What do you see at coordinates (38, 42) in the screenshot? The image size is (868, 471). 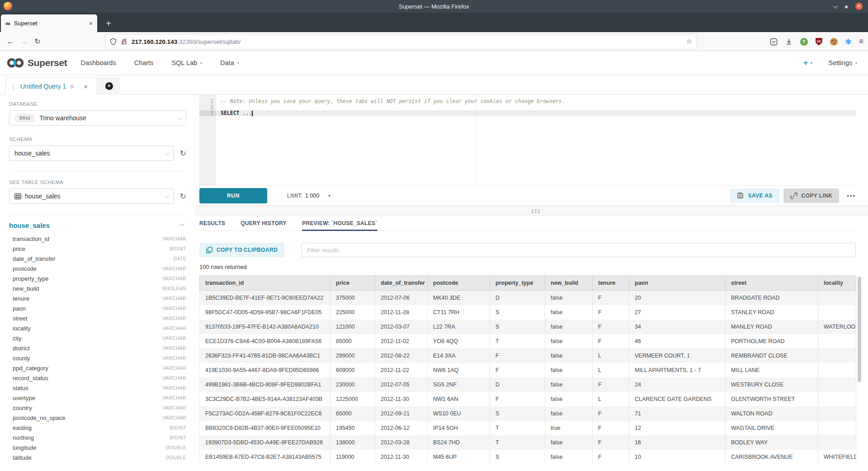 I see `reload-icon: ↻` at bounding box center [38, 42].